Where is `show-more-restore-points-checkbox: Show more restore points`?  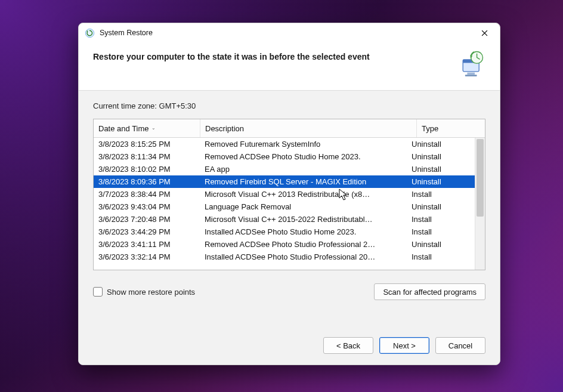
show-more-restore-points-checkbox: Show more restore points is located at coordinates (144, 292).